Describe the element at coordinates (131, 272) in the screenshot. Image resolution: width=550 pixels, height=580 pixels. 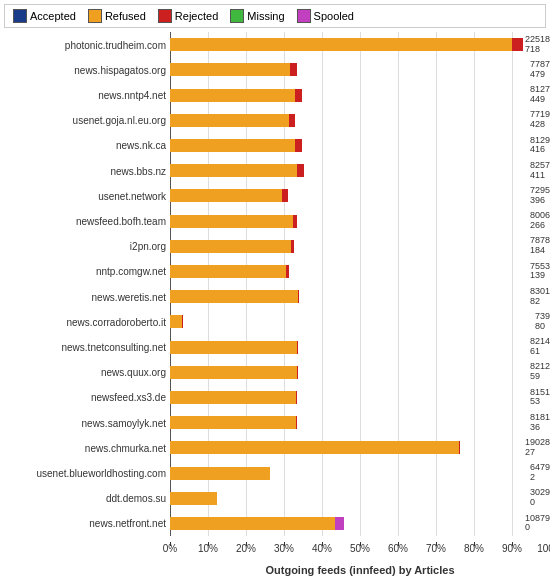
I see `y-label-9: nntp.comgw.net` at that location.